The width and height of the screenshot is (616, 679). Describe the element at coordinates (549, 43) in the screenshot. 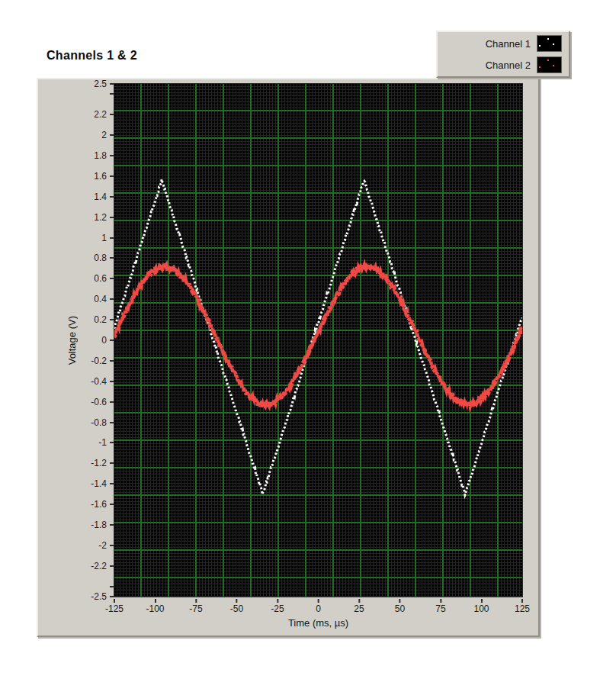

I see `channel-1-plot-style-swatch` at that location.